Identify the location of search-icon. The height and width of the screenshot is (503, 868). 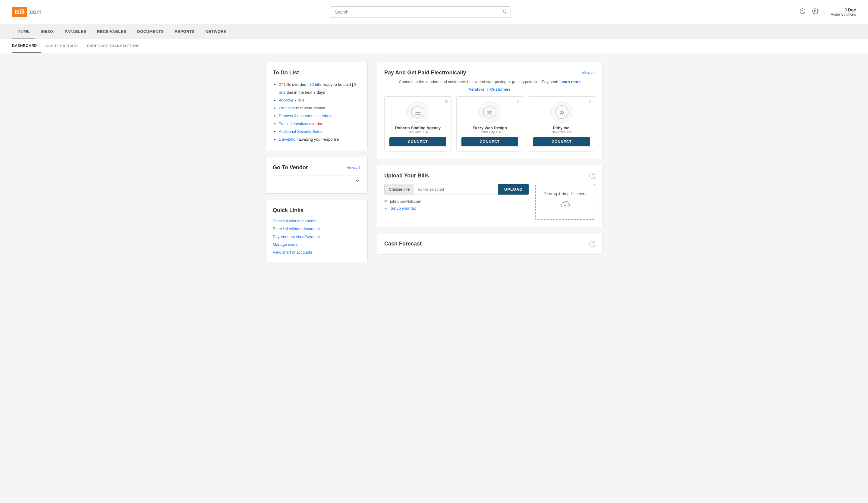
(505, 12).